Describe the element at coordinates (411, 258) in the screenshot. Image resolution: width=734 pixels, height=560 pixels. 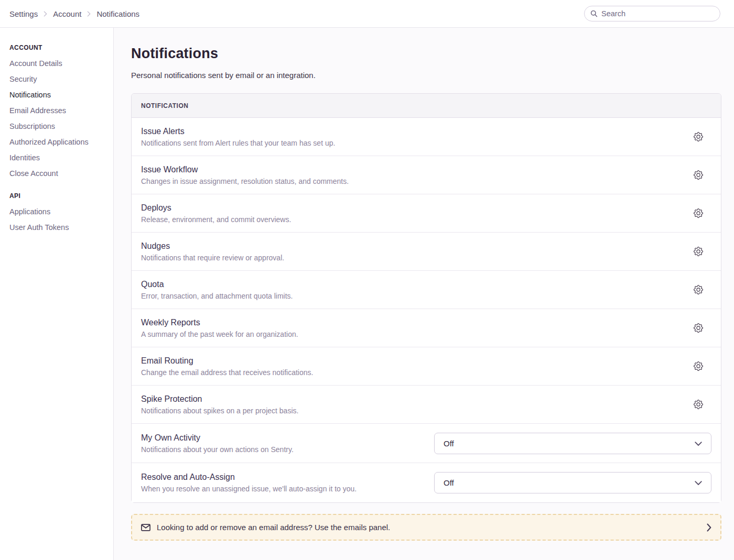
I see `row-description: Notifications that require review or app…` at that location.